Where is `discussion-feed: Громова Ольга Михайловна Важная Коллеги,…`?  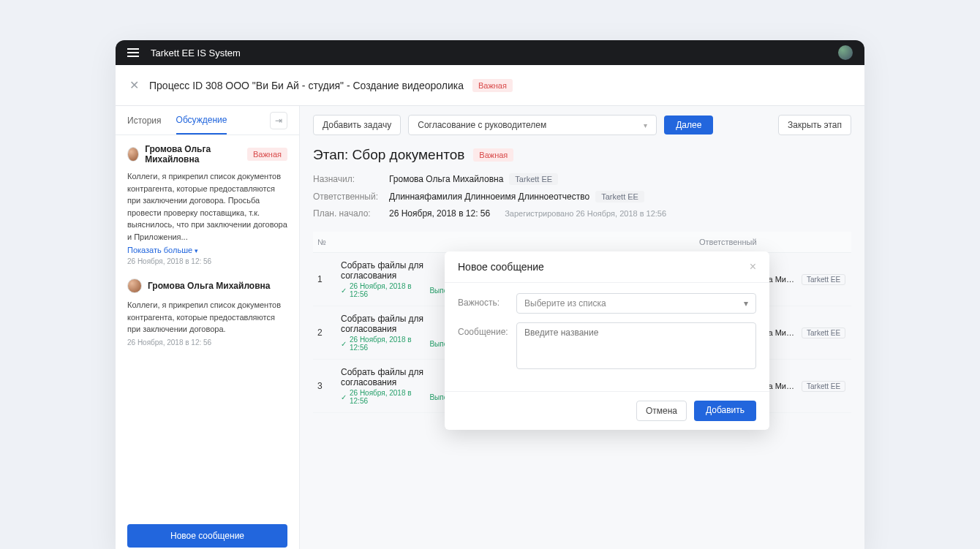 discussion-feed: Громова Ольга Михайловна Важная Коллеги,… is located at coordinates (208, 342).